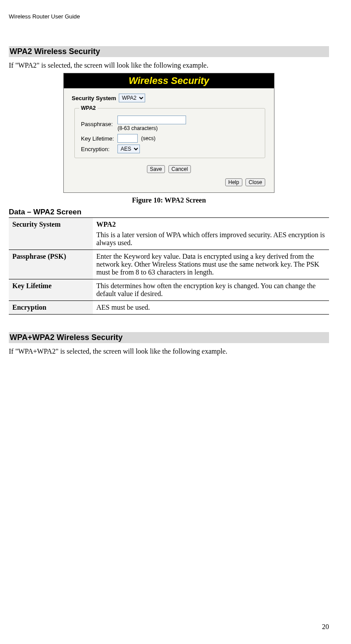 This screenshot has width=351, height=644. Describe the element at coordinates (132, 98) in the screenshot. I see `security-system-select: WPA2` at that location.